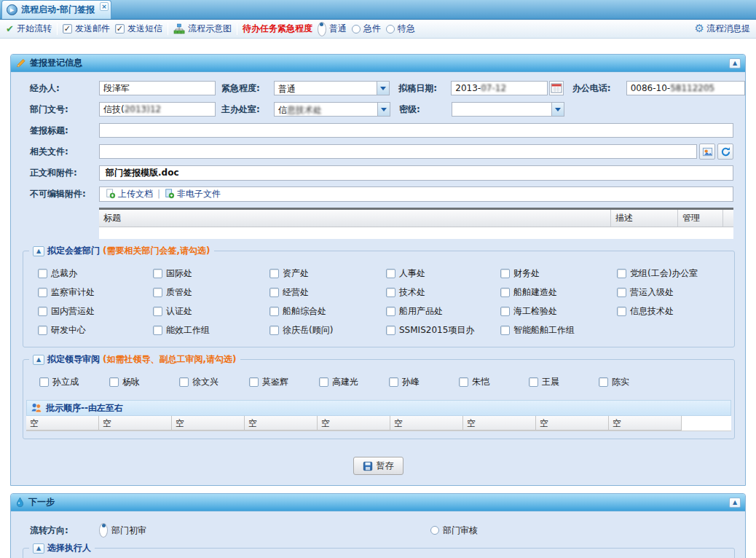  What do you see at coordinates (284, 382) in the screenshot?
I see `leader-checkbox-item: 莫鉴辉` at bounding box center [284, 382].